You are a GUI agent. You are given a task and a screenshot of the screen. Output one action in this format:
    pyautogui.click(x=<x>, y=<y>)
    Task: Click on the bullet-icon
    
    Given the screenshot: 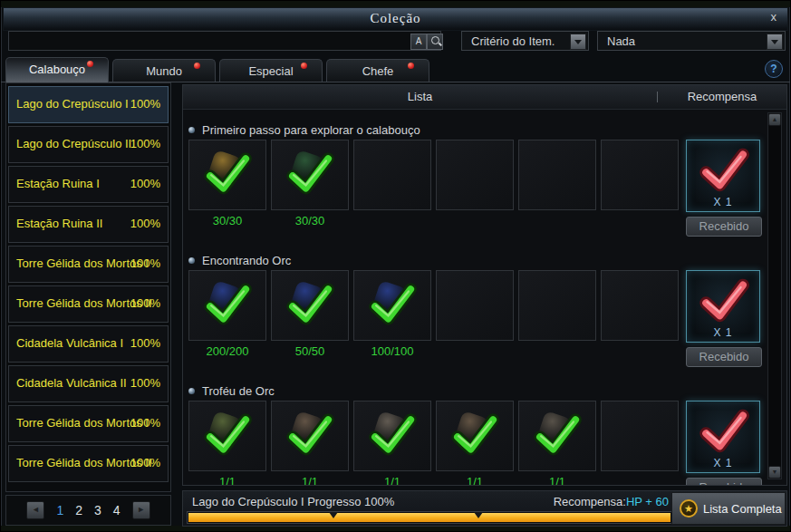 What is the action you would take?
    pyautogui.click(x=192, y=392)
    